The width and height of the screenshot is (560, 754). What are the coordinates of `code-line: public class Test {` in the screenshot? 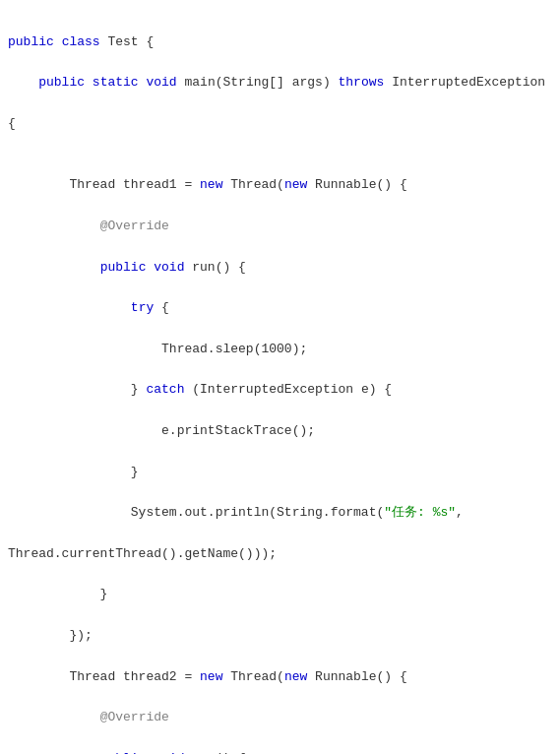 It's located at (280, 43).